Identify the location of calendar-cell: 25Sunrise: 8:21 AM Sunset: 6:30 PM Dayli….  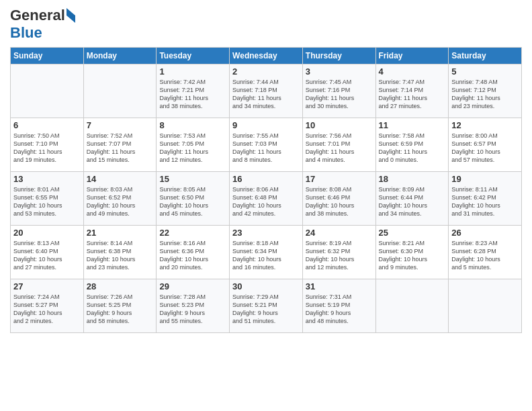
(412, 253).